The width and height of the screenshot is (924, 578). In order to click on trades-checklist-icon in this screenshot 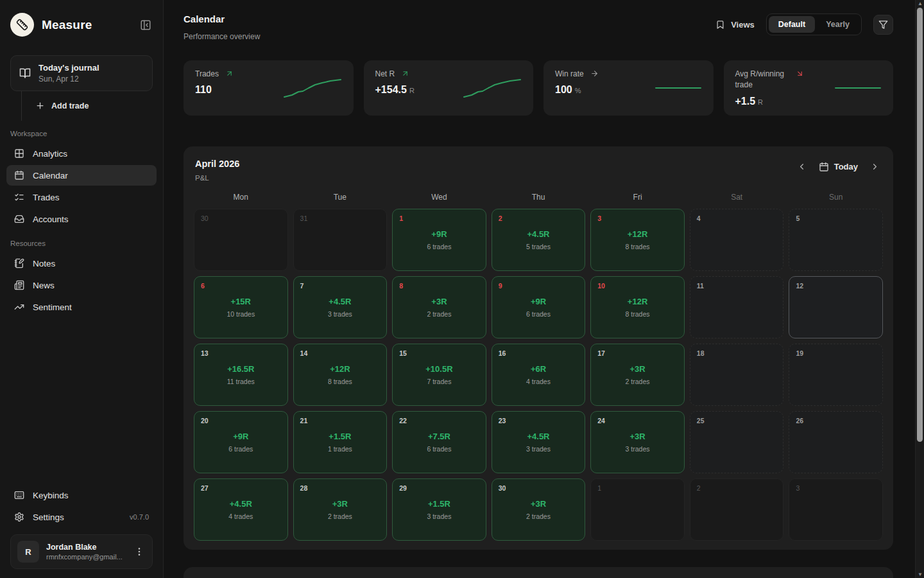, I will do `click(19, 197)`.